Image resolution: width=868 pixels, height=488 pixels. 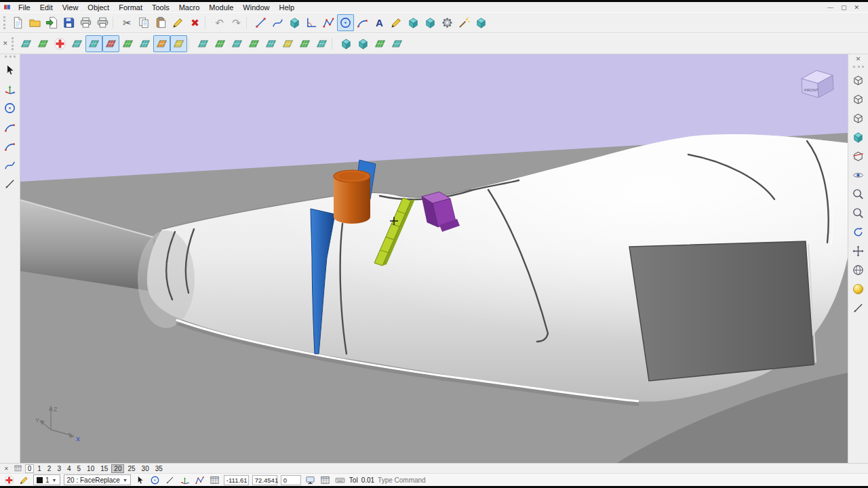 I want to click on mark-pen-icon, so click(x=396, y=23).